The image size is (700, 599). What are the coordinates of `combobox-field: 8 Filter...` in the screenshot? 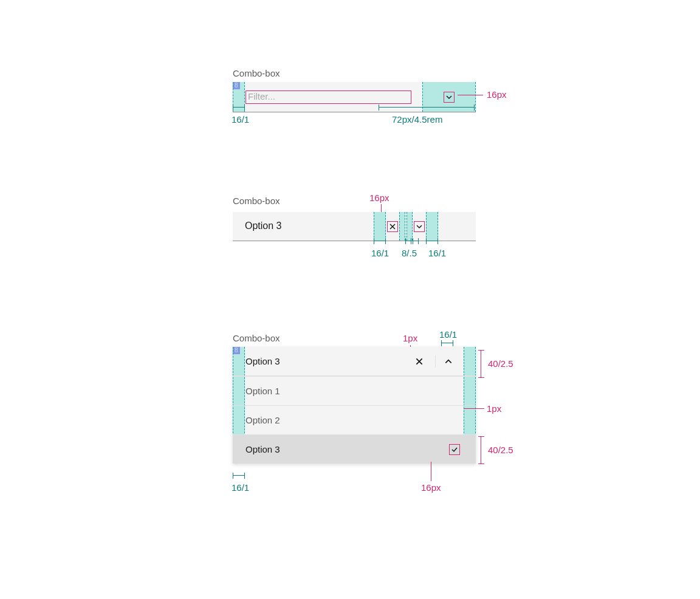 It's located at (354, 97).